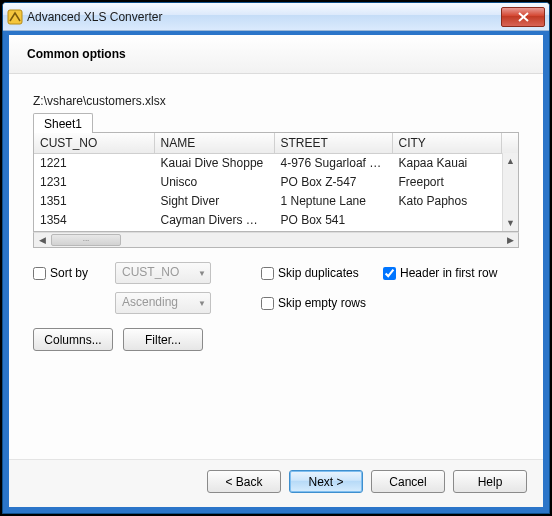 This screenshot has height=516, width=552. Describe the element at coordinates (448, 273) in the screenshot. I see `header-first-row-label: Header in first row` at that location.